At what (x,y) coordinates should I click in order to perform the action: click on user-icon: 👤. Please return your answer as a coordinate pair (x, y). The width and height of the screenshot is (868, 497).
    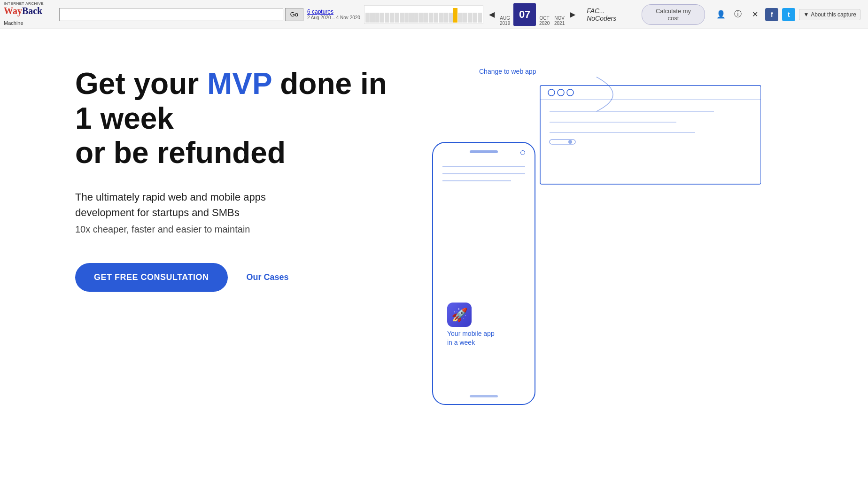
    Looking at the image, I should click on (721, 15).